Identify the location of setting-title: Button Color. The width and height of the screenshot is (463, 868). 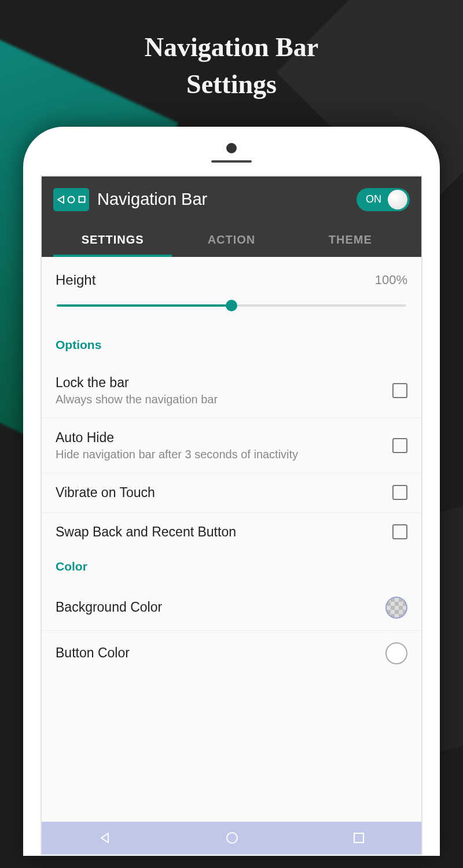
(221, 653).